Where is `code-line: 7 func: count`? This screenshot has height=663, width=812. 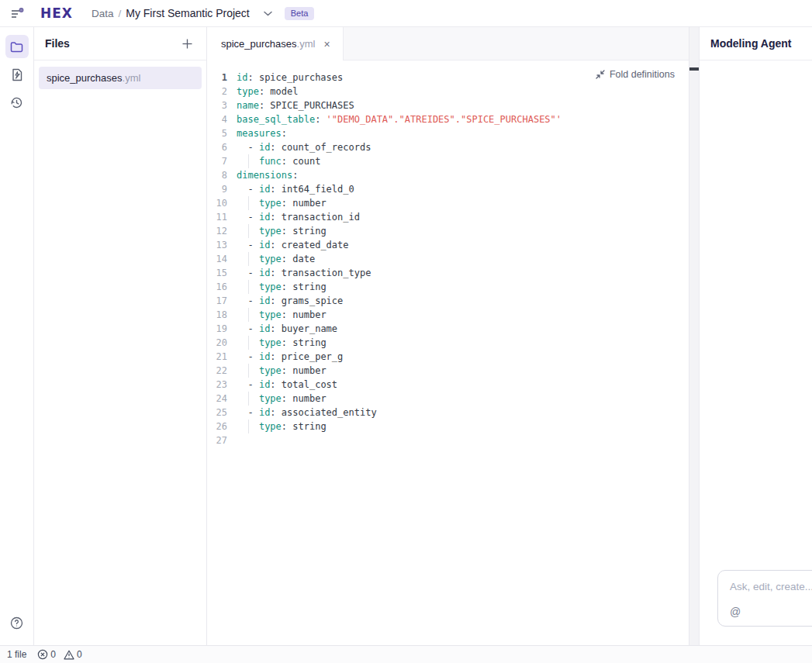 code-line: 7 func: count is located at coordinates (448, 161).